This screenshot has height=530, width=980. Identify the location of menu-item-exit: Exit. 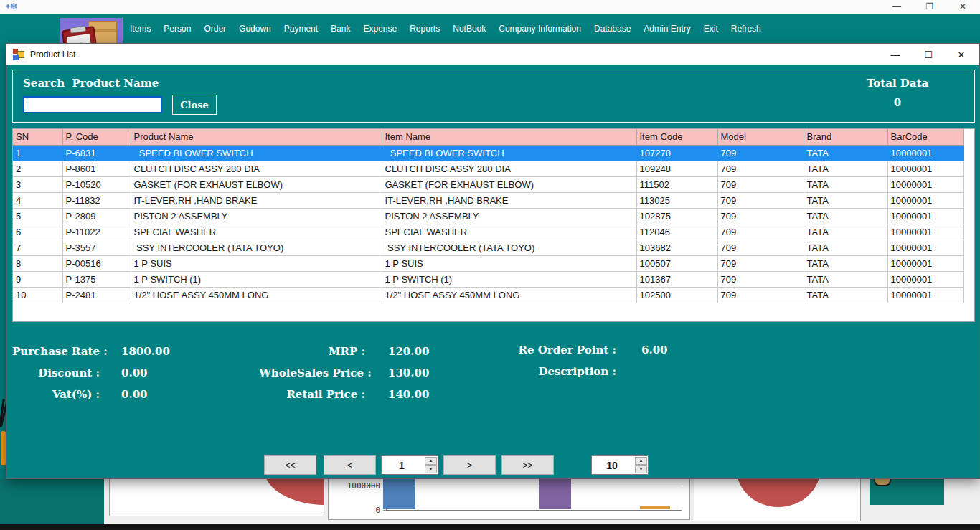
(711, 29).